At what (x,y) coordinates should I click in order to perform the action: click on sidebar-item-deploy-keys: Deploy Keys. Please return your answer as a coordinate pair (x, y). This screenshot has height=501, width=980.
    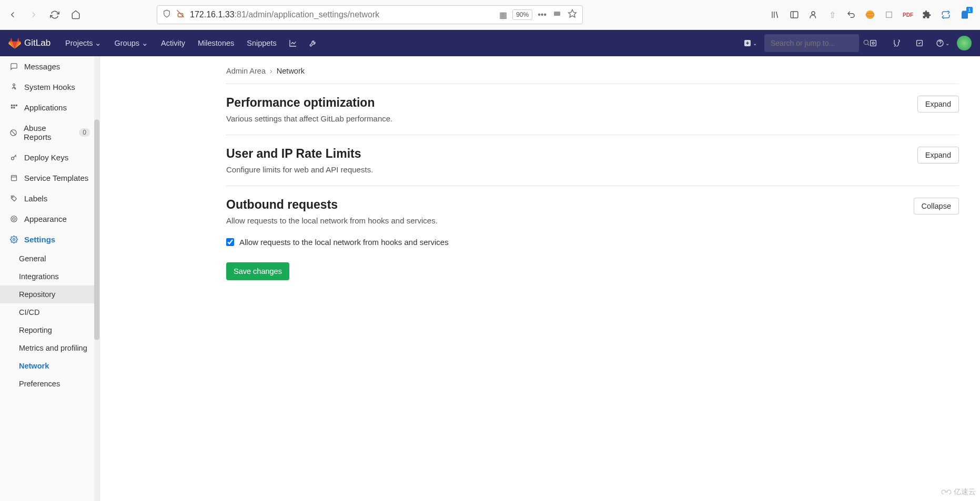
    Looking at the image, I should click on (49, 158).